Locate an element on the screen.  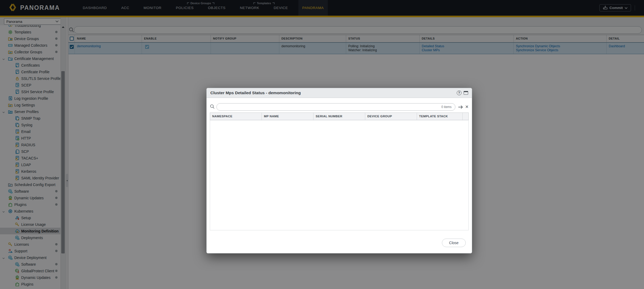
dialog-column-gutter is located at coordinates (465, 116).